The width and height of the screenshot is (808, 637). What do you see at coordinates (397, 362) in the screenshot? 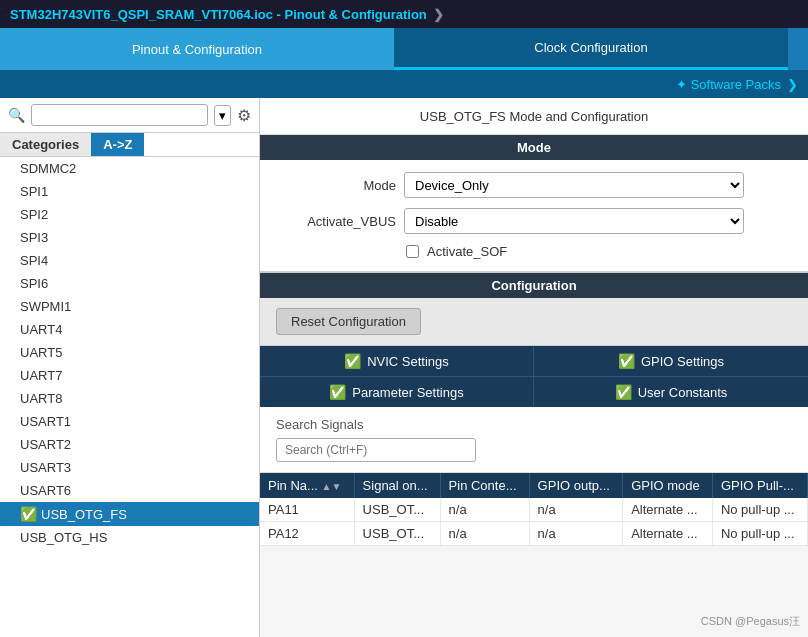
I see `tab-nvic-settings: ✅ NVIC Settings` at bounding box center [397, 362].